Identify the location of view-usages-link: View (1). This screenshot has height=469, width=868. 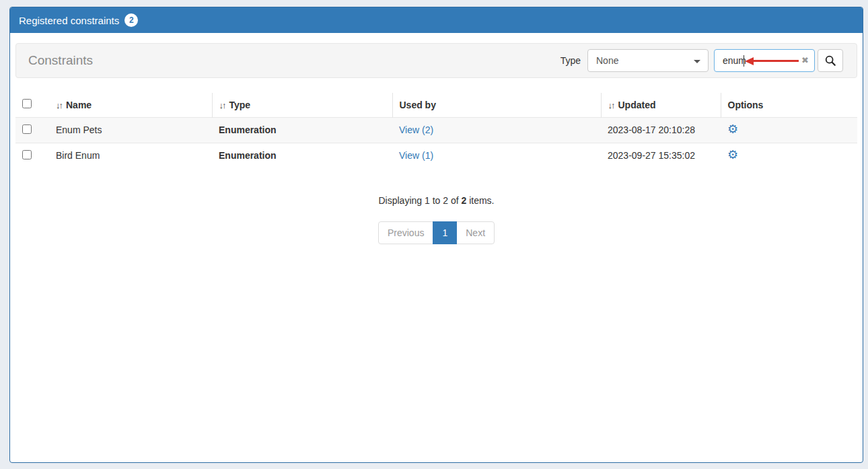
(416, 155).